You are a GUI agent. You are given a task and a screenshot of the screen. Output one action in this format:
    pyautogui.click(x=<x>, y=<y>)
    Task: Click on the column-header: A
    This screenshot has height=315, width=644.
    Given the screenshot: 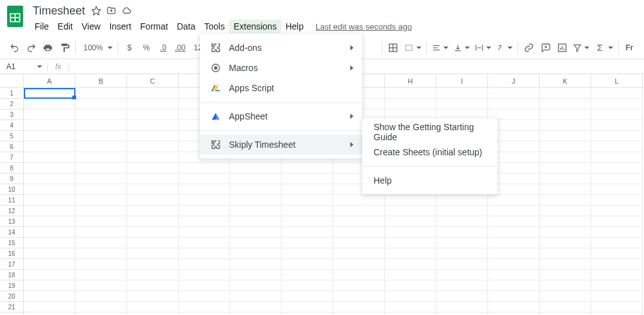 What is the action you would take?
    pyautogui.click(x=50, y=81)
    